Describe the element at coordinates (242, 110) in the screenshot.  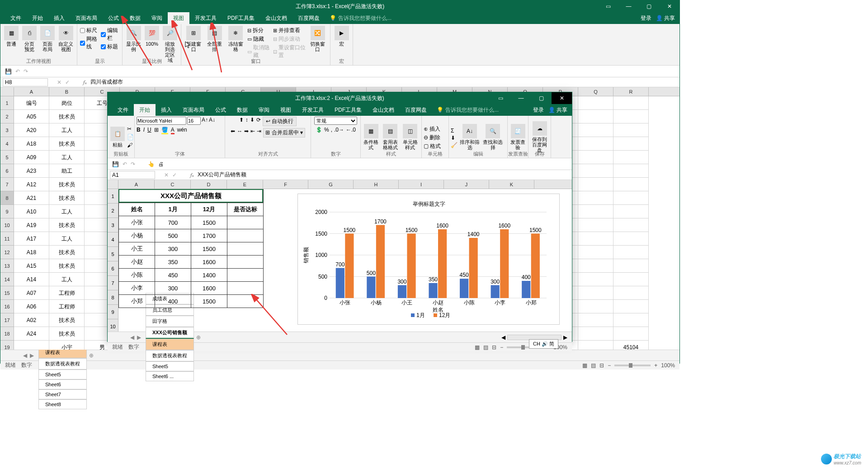
I see `menu-data: 数据` at that location.